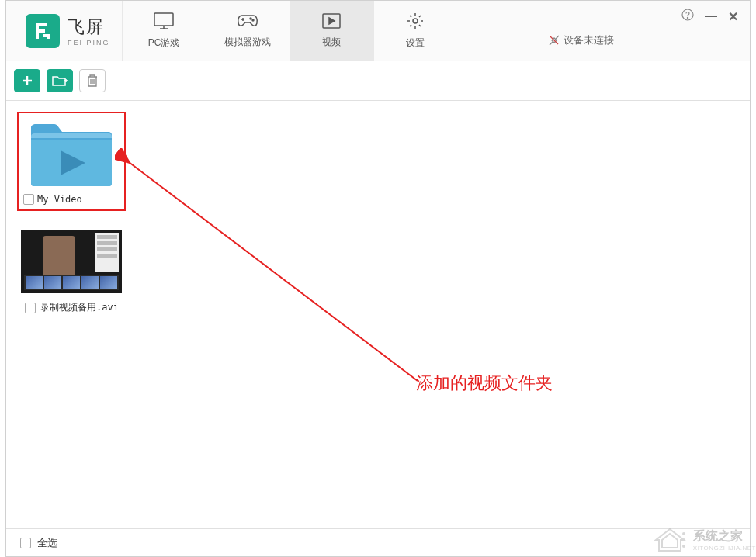  What do you see at coordinates (248, 42) in the screenshot?
I see `tab-label: 模拟器游戏` at bounding box center [248, 42].